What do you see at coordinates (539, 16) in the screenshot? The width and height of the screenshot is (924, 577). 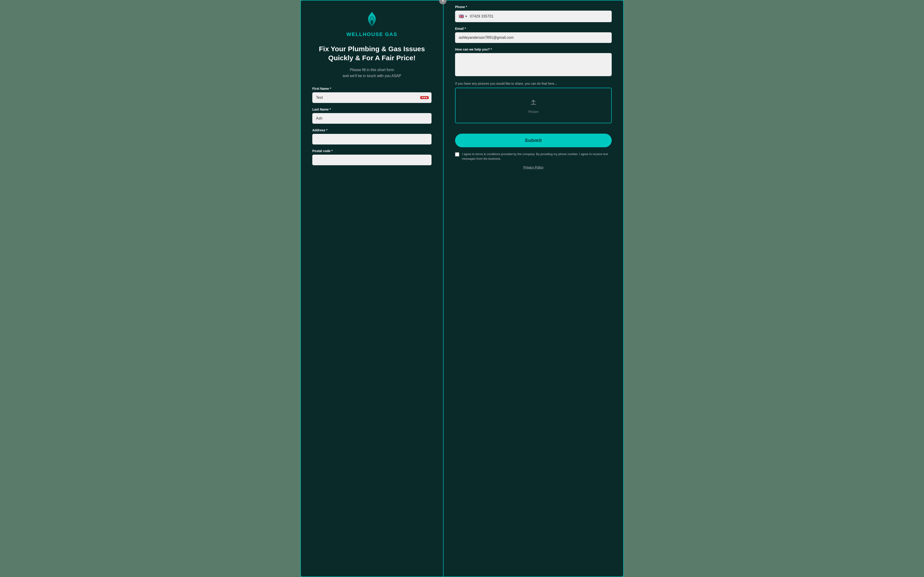 I see `phone-input` at bounding box center [539, 16].